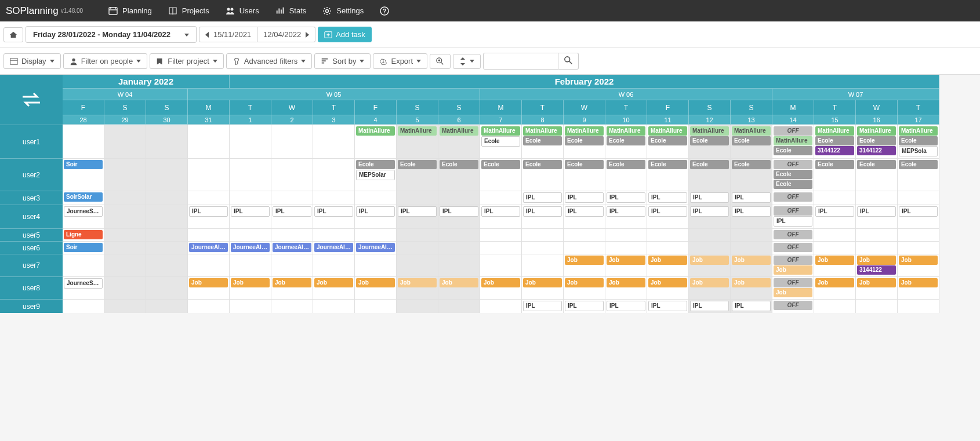 The height and width of the screenshot is (441, 980). What do you see at coordinates (877, 141) in the screenshot?
I see `cell: MatinAllureEcole3144122` at bounding box center [877, 141].